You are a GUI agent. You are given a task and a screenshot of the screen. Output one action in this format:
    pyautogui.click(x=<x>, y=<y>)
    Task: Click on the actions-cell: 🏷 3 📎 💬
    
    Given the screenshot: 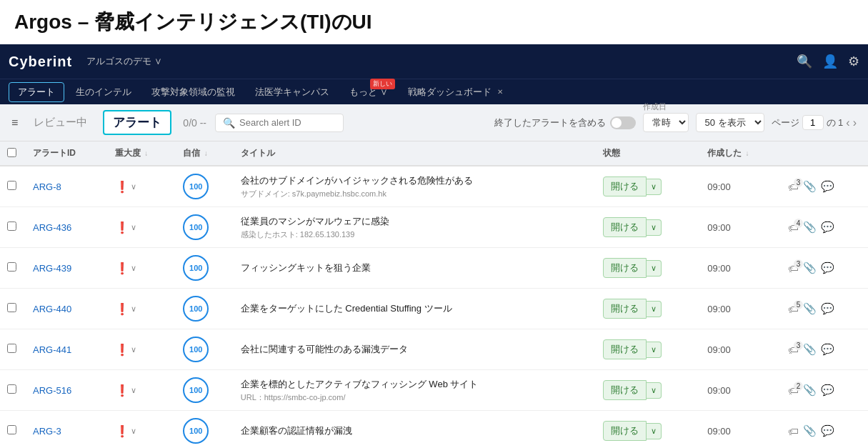 What is the action you would take?
    pyautogui.click(x=824, y=269)
    